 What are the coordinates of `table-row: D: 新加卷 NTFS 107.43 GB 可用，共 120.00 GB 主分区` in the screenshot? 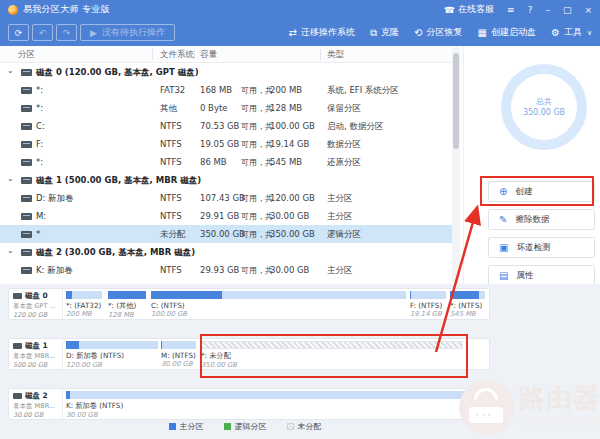 It's located at (226, 198).